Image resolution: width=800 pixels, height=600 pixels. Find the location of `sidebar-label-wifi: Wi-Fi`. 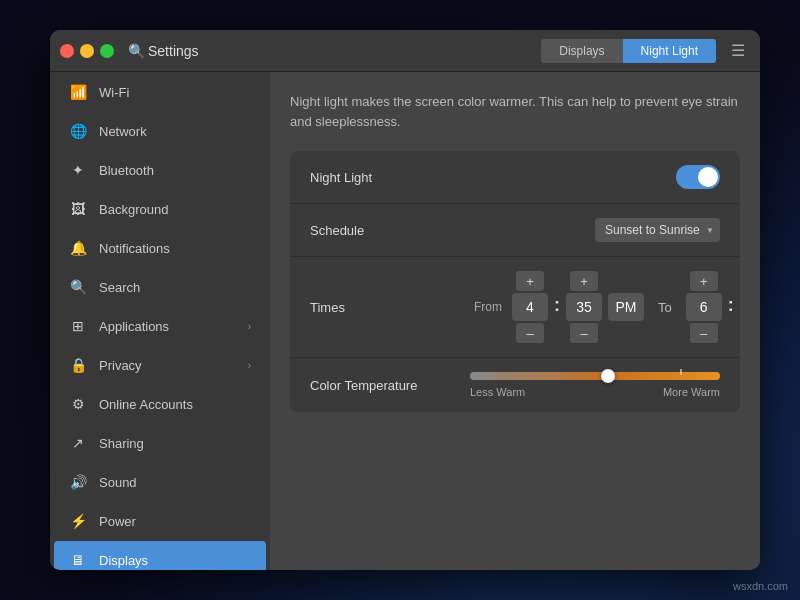

sidebar-label-wifi: Wi-Fi is located at coordinates (114, 92).